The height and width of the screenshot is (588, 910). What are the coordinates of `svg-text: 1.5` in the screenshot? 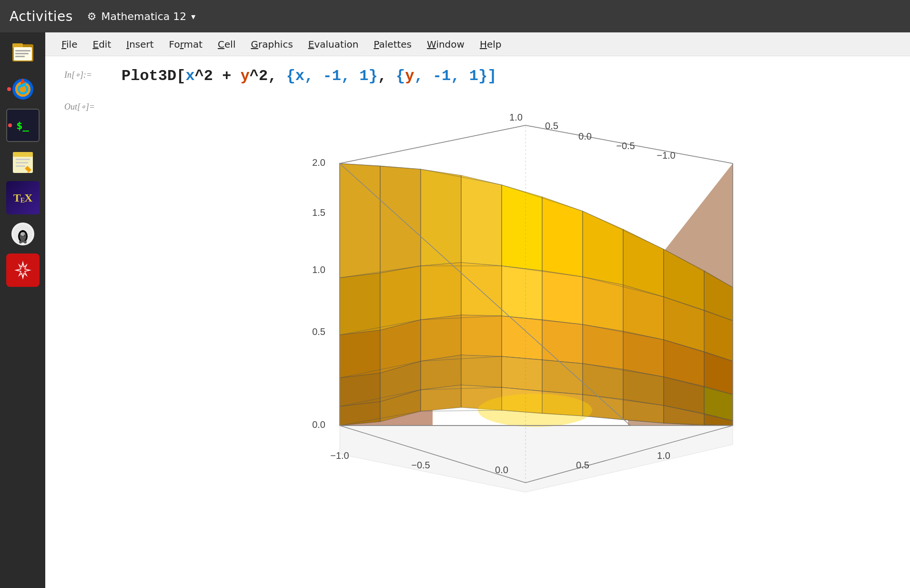 It's located at (319, 213).